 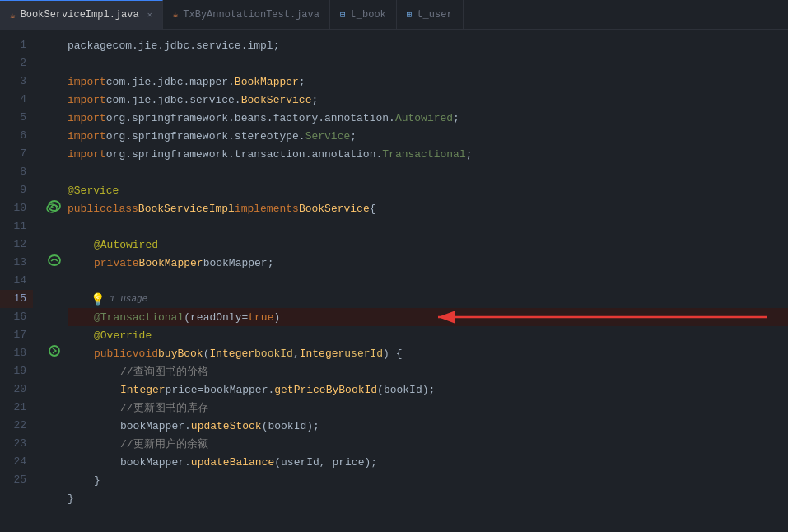 What do you see at coordinates (428, 100) in the screenshot?
I see `code-line-4: import com.jie.jdbc.service.BookService;` at bounding box center [428, 100].